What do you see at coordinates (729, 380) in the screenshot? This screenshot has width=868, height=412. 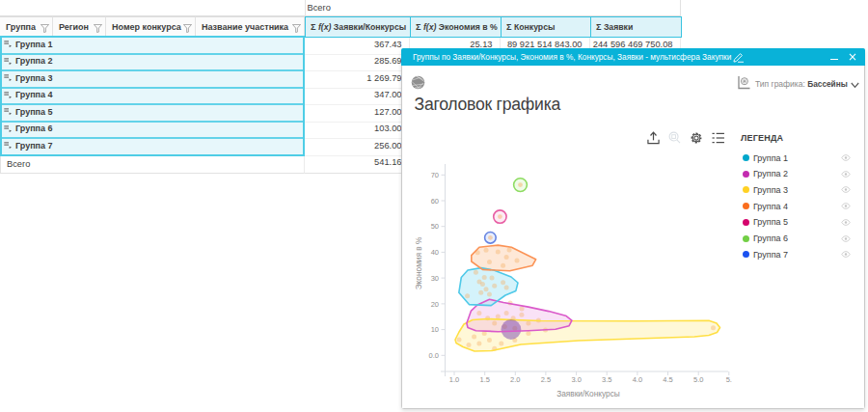 I see `svg-text: 5.` at bounding box center [729, 380].